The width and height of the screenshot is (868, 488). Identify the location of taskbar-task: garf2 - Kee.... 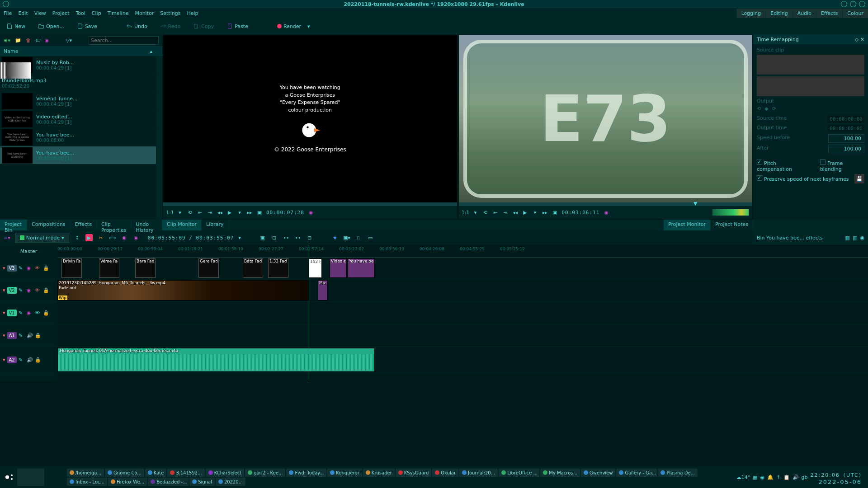
(265, 473).